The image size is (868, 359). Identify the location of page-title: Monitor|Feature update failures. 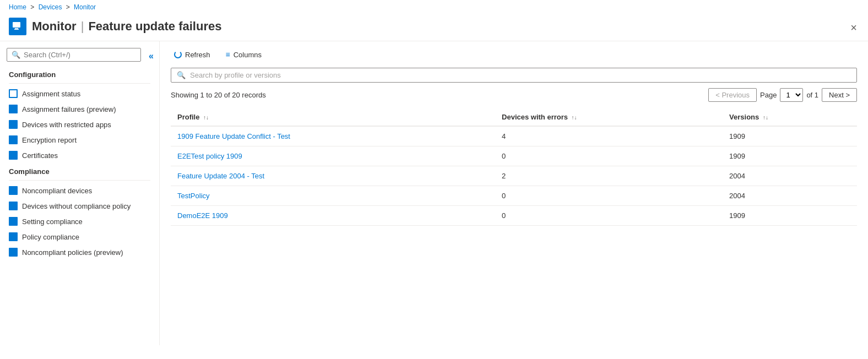
(127, 26).